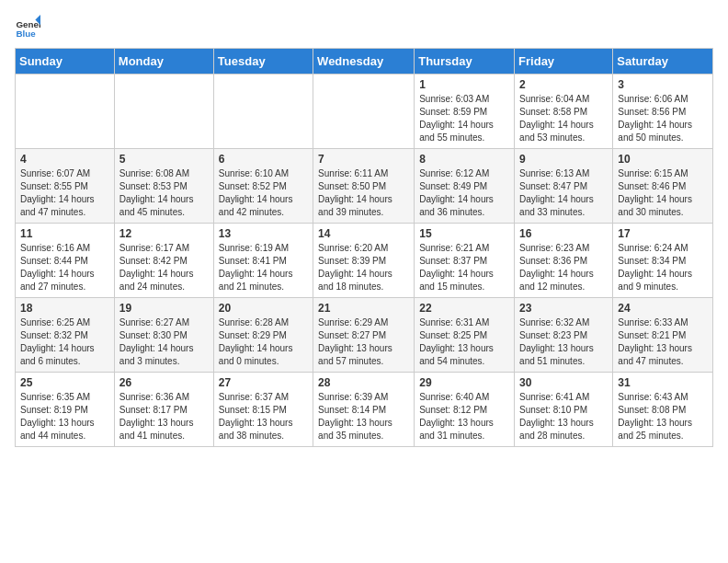  Describe the element at coordinates (263, 193) in the screenshot. I see `day-info: Sunrise: 6:10 AM Sunset: 8:52 PM Dayligh…` at that location.